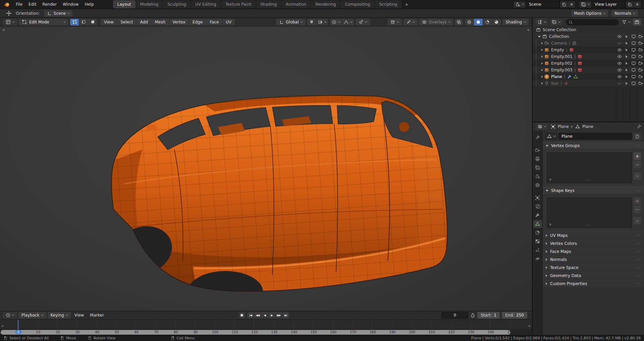  Describe the element at coordinates (556, 22) in the screenshot. I see `outliner-display-mode-dropdown` at that location.